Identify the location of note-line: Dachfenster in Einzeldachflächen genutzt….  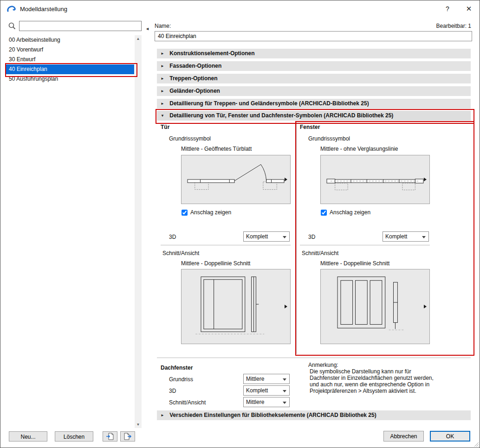
(371, 378).